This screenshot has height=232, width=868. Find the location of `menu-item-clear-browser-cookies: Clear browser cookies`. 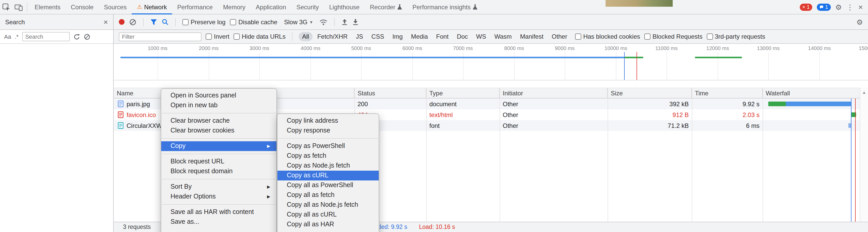

menu-item-clear-browser-cookies: Clear browser cookies is located at coordinates (219, 130).